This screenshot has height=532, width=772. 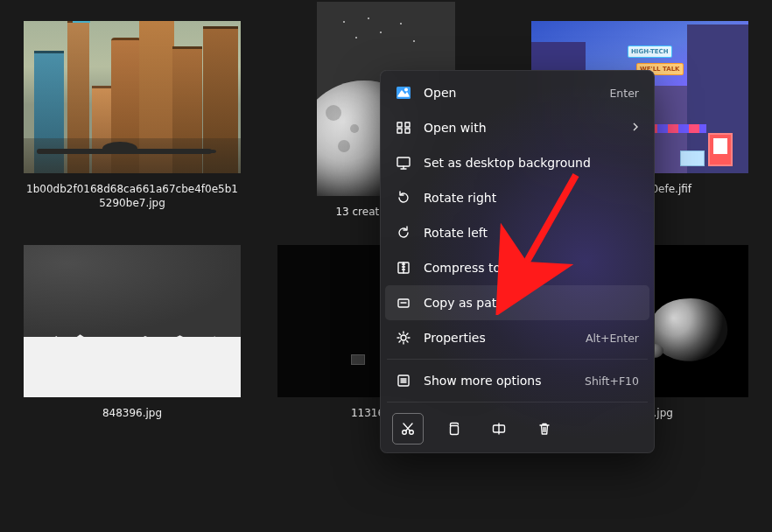 I want to click on menu-open-with: Open with, so click(x=517, y=128).